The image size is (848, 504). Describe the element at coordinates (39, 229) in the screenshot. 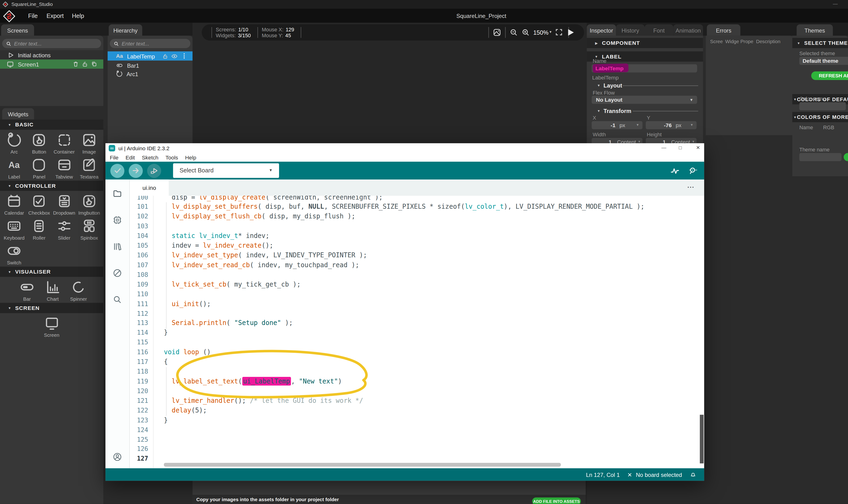

I see `widget-roller: Roller` at that location.